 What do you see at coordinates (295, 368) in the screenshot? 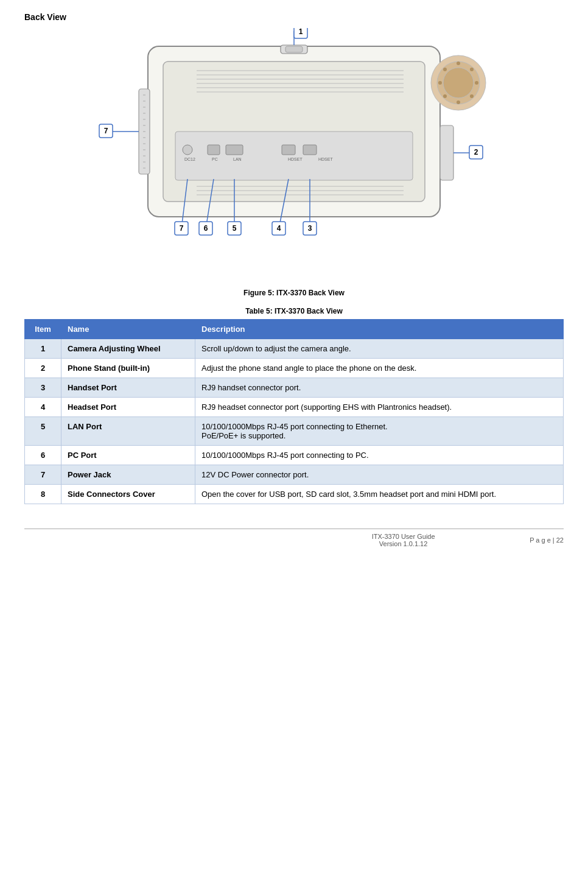
I see `table-row: 2Phone Stand (built-in)Adjust the phone …` at bounding box center [295, 368].